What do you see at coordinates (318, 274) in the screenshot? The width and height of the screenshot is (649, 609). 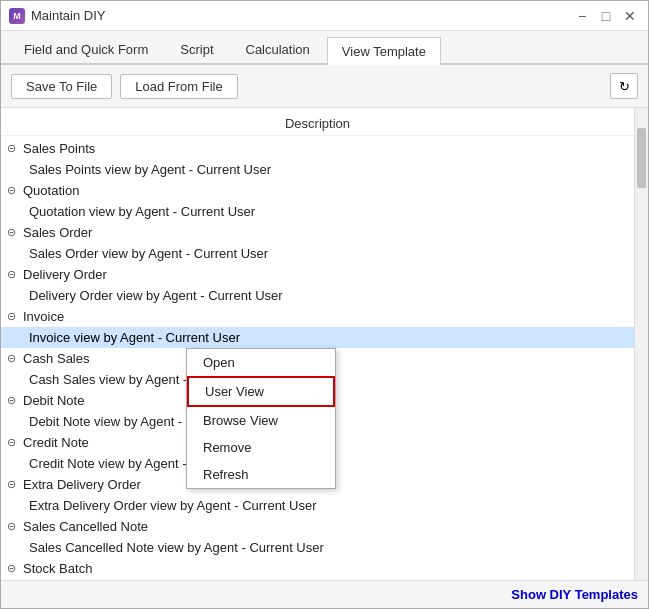 I see `tree-group-label-delivery-order: ⊝ Delivery Order` at bounding box center [318, 274].